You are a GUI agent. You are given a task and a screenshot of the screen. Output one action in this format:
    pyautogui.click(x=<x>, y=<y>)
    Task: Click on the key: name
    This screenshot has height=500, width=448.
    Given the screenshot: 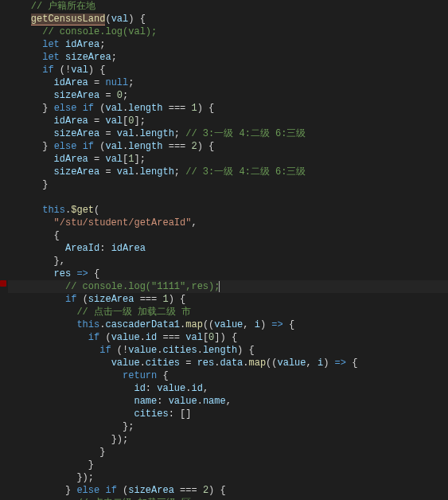 What is the action you would take?
    pyautogui.click(x=145, y=401)
    